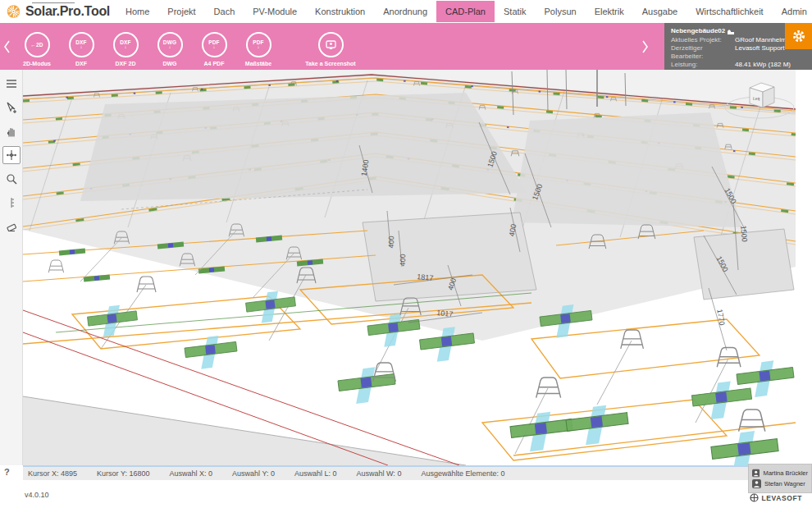 The width and height of the screenshot is (812, 508). Describe the element at coordinates (225, 11) in the screenshot. I see `menu-item-dach: Dach` at that location.